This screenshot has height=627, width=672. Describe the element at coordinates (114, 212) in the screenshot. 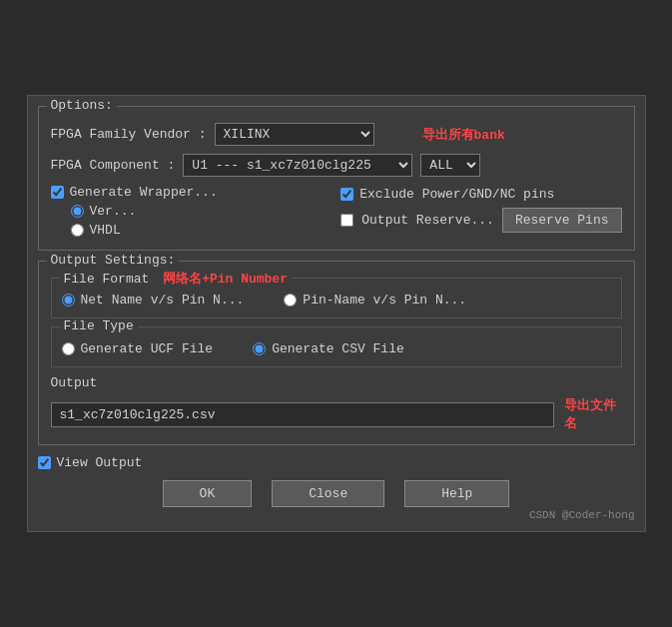

I see `ver-label: Ver...` at that location.